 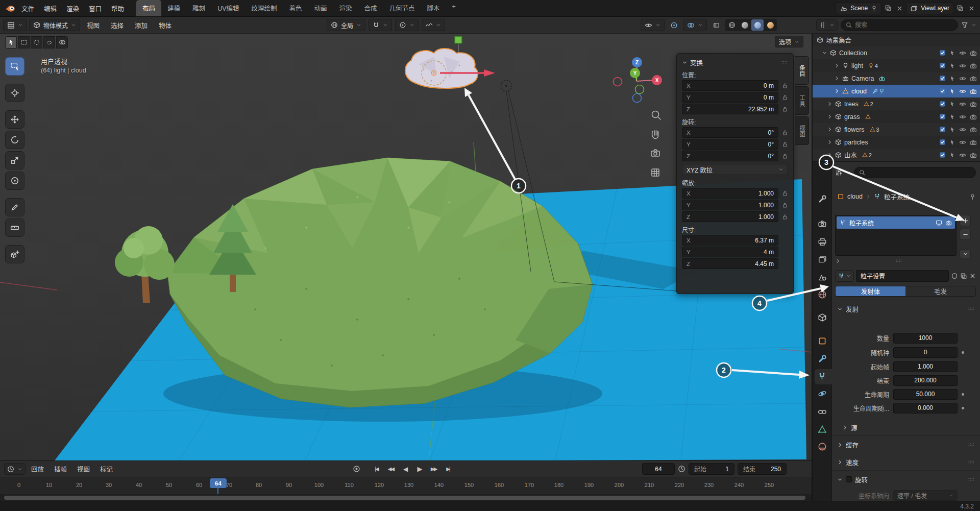 What do you see at coordinates (434, 8) in the screenshot?
I see `tab-scripting: 脚本` at bounding box center [434, 8].